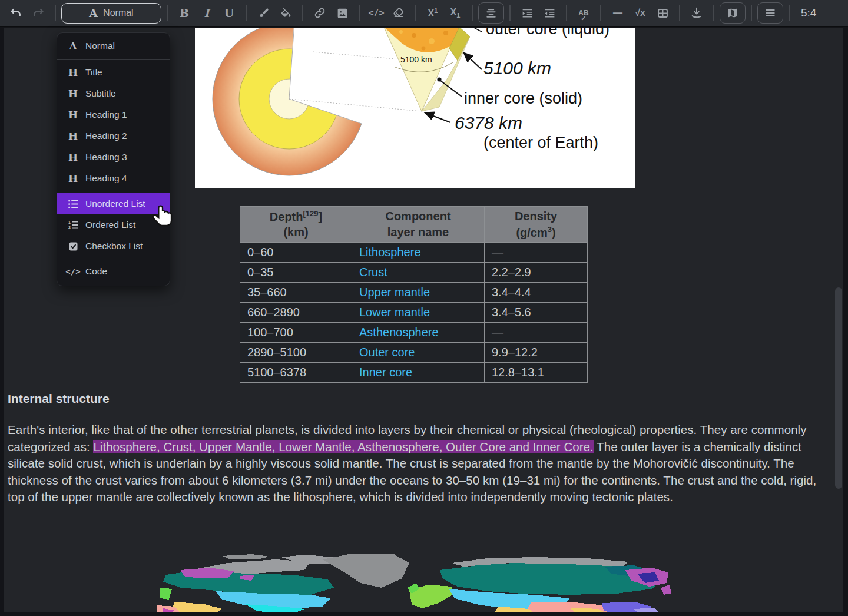 The image size is (848, 616). Describe the element at coordinates (113, 178) in the screenshot. I see `menu-item-heading-4: H Heading 4` at that location.